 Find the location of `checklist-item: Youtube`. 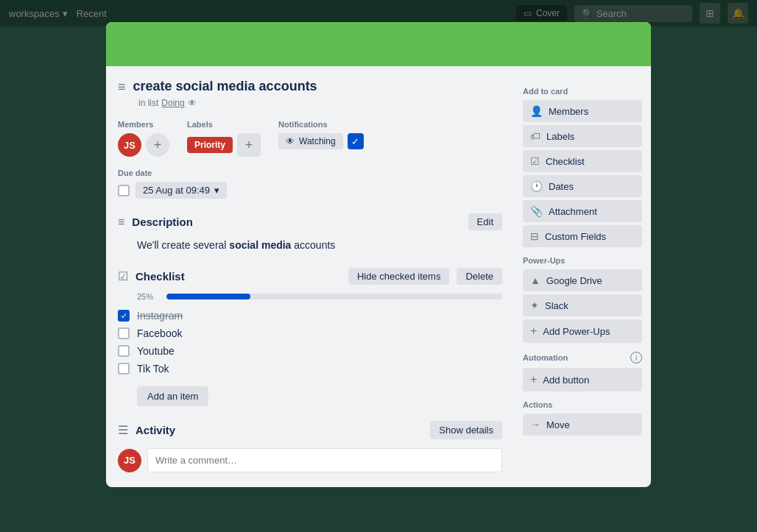

checklist-item: Youtube is located at coordinates (310, 351).